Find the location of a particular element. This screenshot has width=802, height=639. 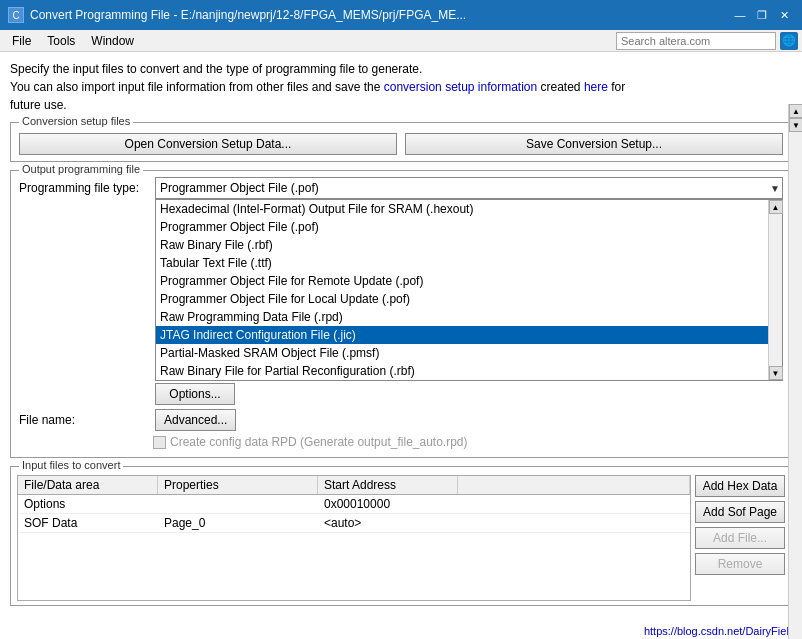

menu-items: File Tools Window is located at coordinates (73, 41).